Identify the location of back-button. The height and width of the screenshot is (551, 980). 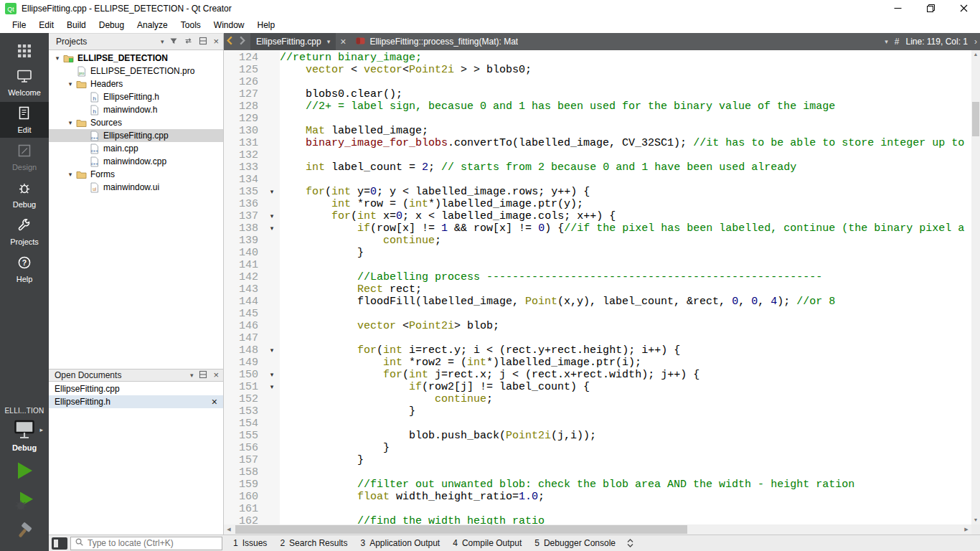
(230, 42).